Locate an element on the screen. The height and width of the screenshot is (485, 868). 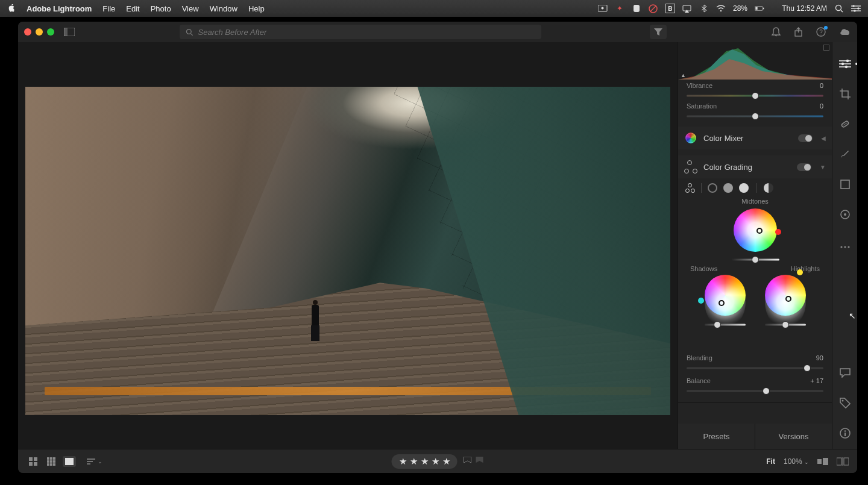
tool-radial-gradient is located at coordinates (845, 214).